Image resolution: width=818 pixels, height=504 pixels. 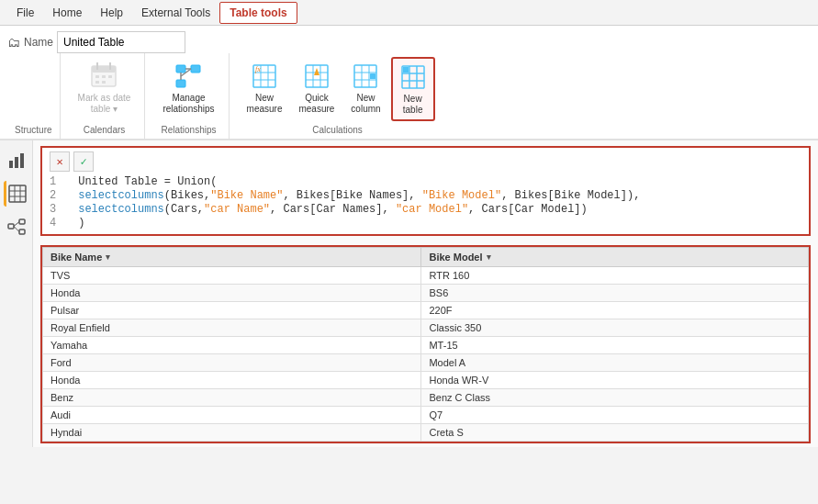 I want to click on relationships-icon, so click(x=188, y=76).